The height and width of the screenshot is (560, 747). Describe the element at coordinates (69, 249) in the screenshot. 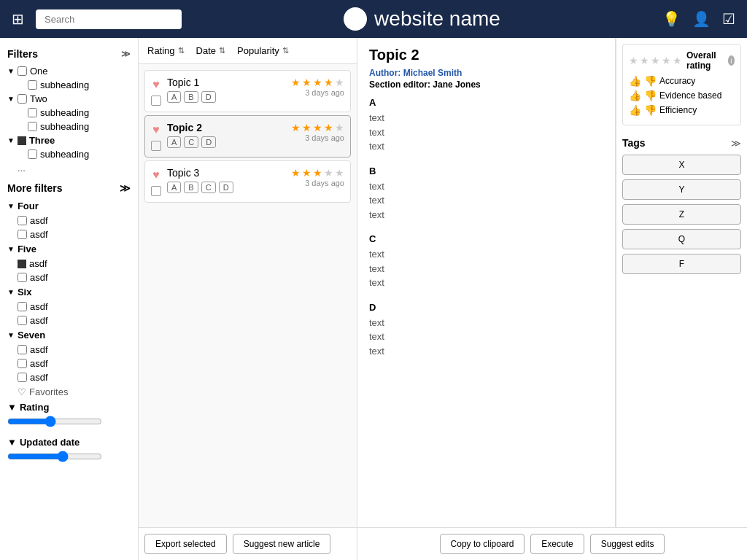

I see `group-five: ▼ Five` at that location.